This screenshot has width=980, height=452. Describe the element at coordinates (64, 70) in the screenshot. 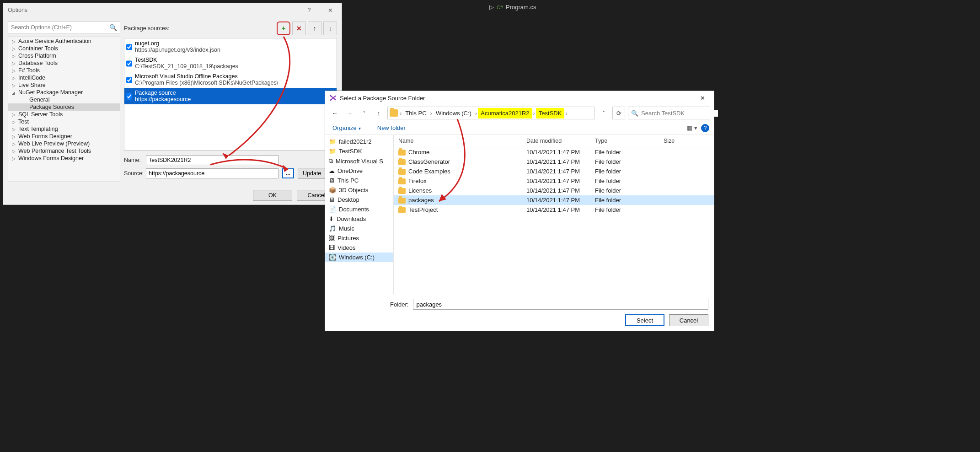

I see `tree-item: F# Tools` at that location.